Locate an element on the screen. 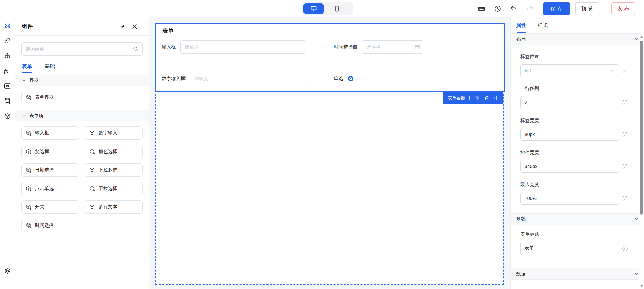 This screenshot has height=289, width=644. save-button: 保存 is located at coordinates (557, 9).